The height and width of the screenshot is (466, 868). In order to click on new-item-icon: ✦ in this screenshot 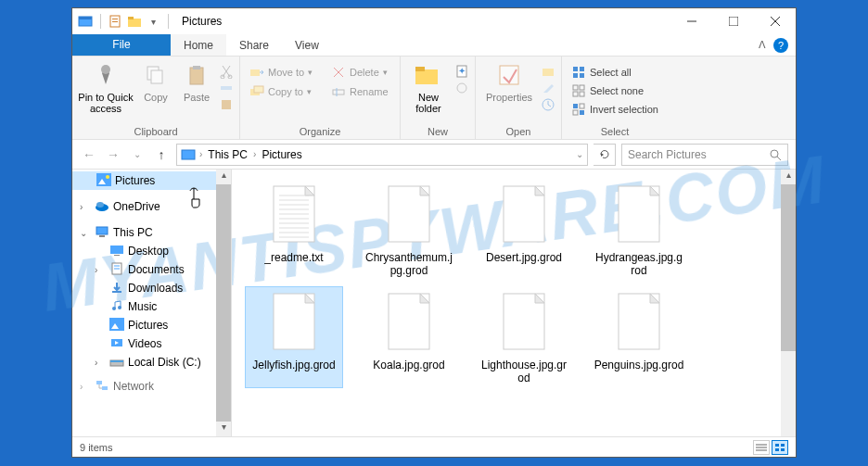, I will do `click(462, 71)`.